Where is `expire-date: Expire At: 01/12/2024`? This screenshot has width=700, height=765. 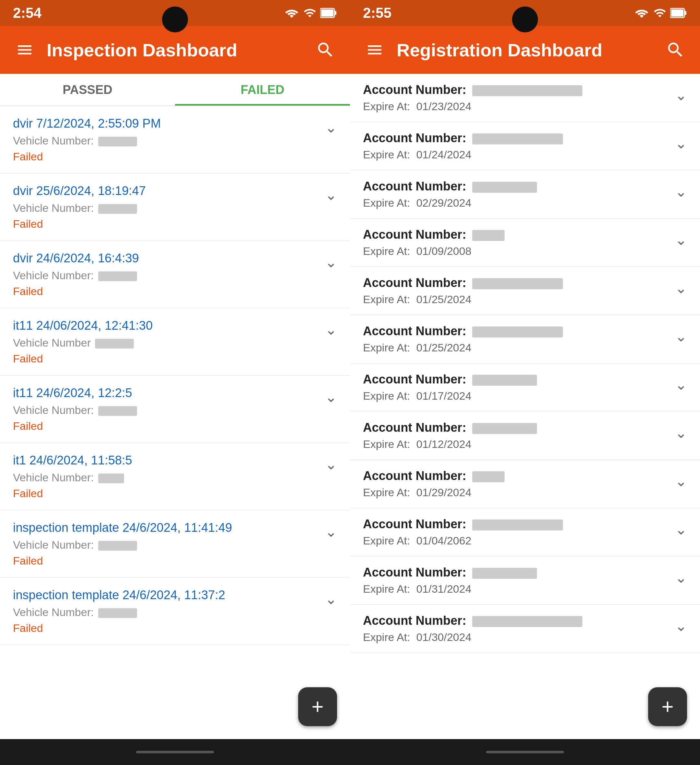 expire-date: Expire At: 01/12/2024 is located at coordinates (525, 444).